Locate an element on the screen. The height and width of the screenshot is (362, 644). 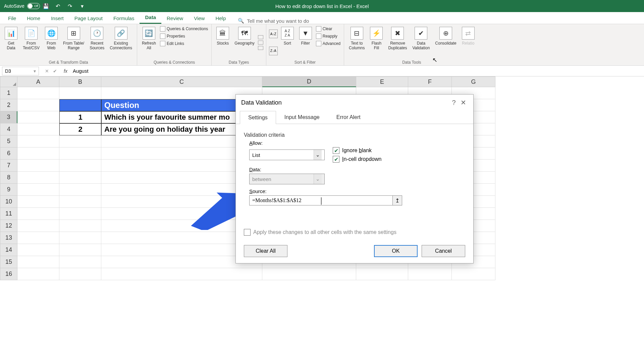
stocks-button: 🏛Stocks is located at coordinates (223, 42).